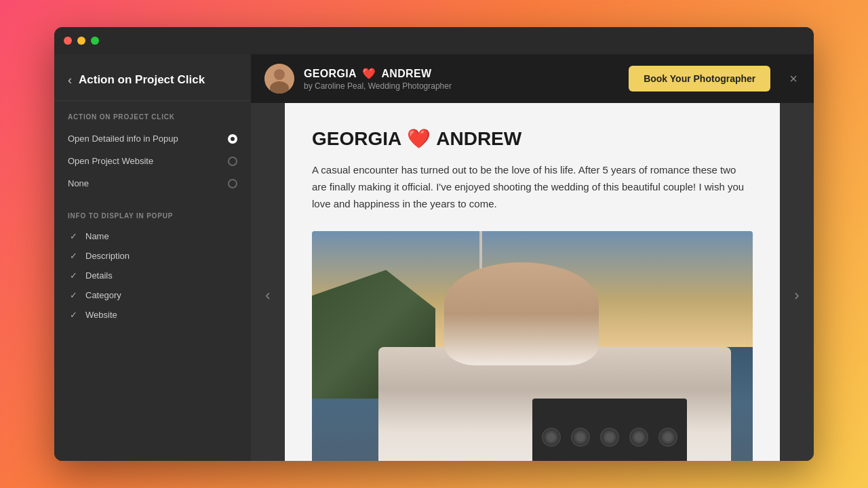 The height and width of the screenshot is (488, 868). What do you see at coordinates (73, 236) in the screenshot?
I see `check-icon-name: ✓` at bounding box center [73, 236].